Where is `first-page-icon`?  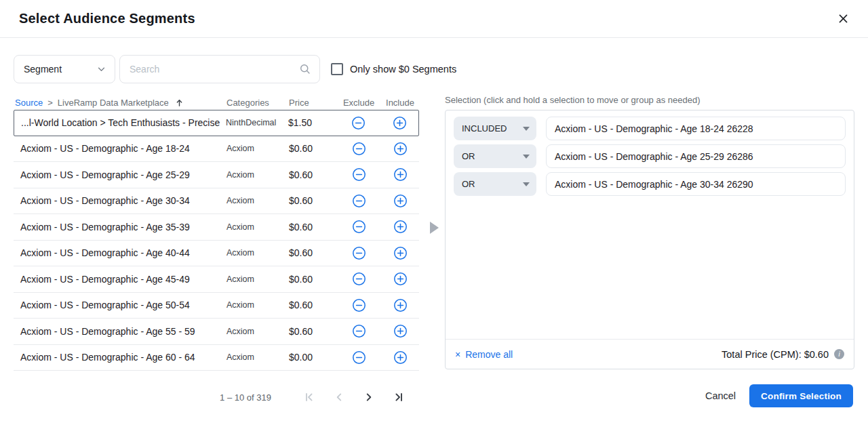
first-page-icon is located at coordinates (309, 397).